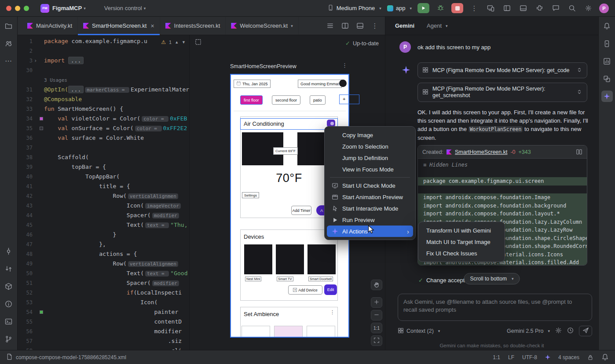 The height and width of the screenshot is (364, 615). Describe the element at coordinates (9, 61) in the screenshot. I see `more-tool-windows-icon: ⋯` at that location.